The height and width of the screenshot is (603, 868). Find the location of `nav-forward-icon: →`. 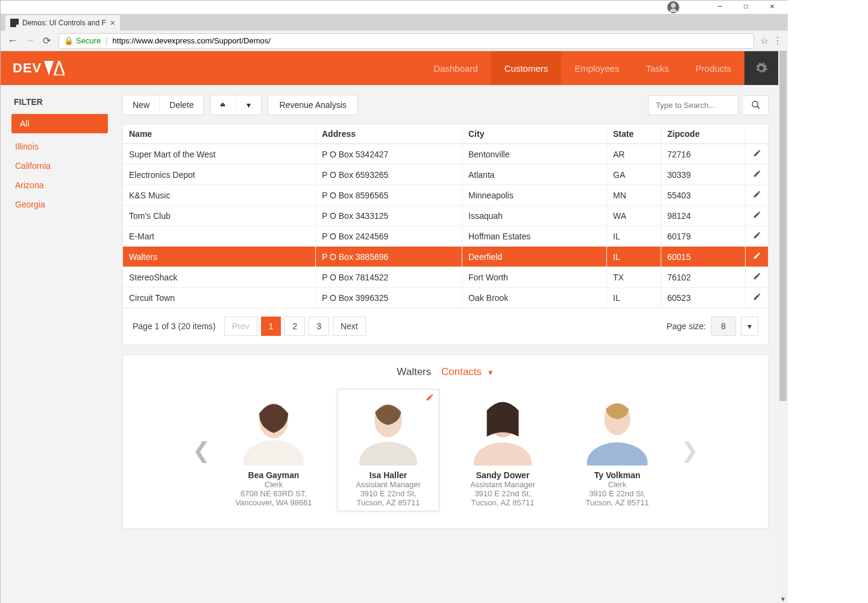

nav-forward-icon: → is located at coordinates (30, 41).